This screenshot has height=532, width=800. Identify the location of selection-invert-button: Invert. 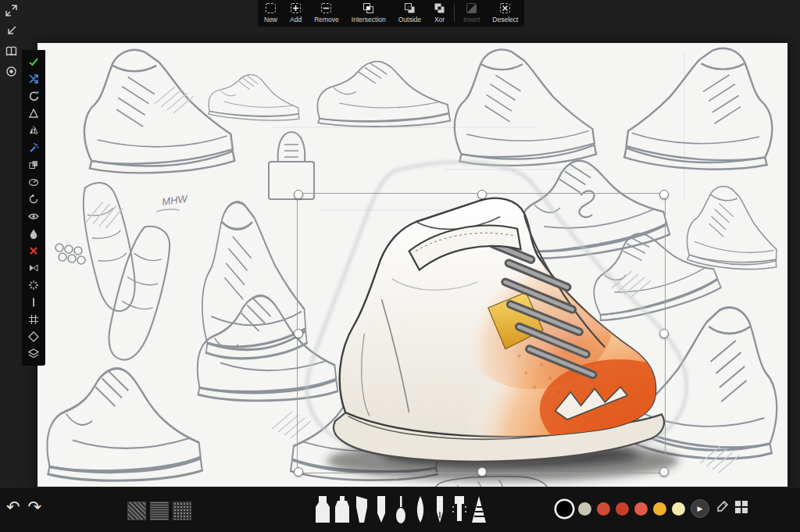
(472, 13).